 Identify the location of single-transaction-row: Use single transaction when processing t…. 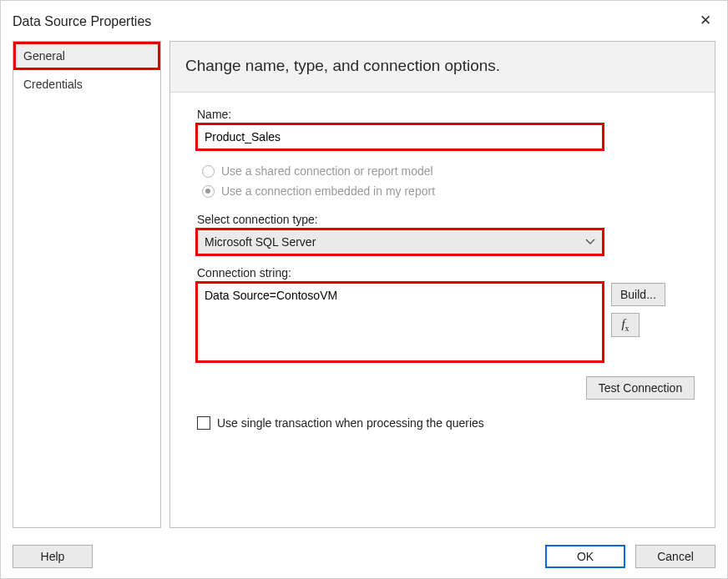
(447, 423).